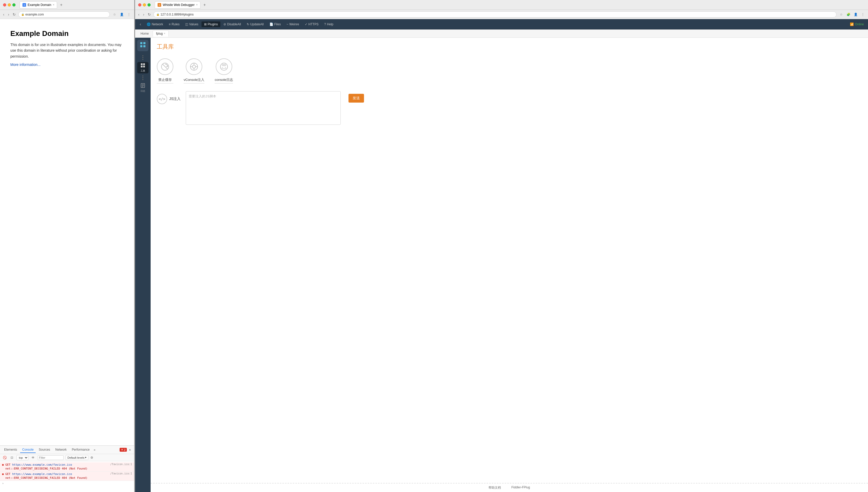  I want to click on devtools-tab-console: Console, so click(28, 450).